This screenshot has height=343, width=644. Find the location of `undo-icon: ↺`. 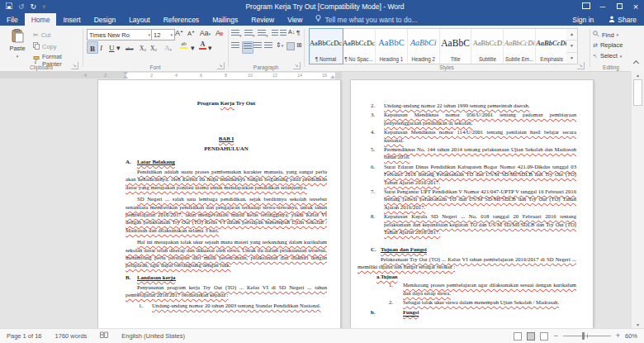

undo-icon: ↺ is located at coordinates (21, 7).